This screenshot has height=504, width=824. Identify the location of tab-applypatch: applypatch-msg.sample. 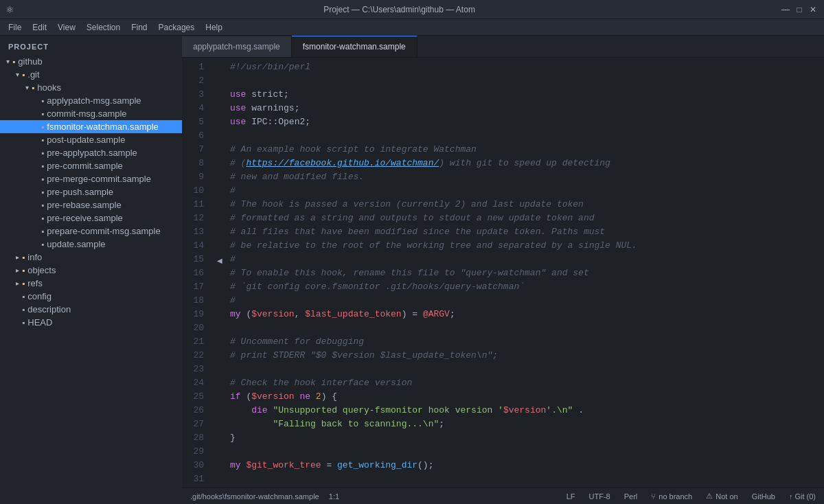
(237, 47).